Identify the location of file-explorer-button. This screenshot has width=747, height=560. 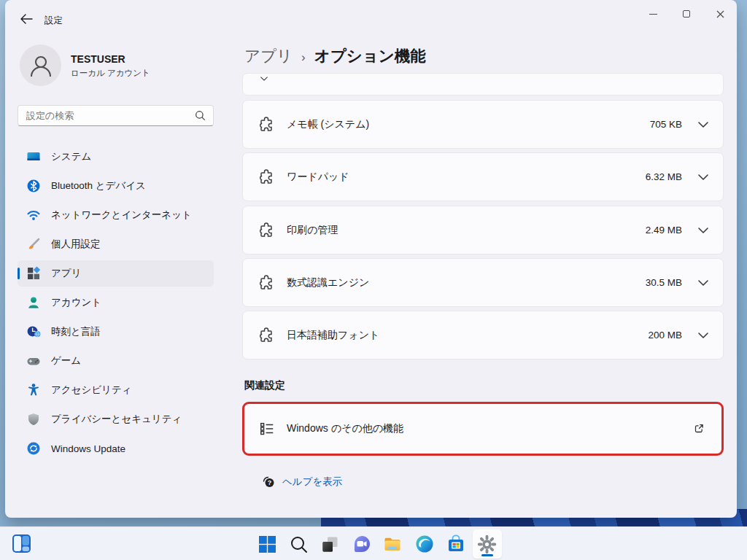
(392, 544).